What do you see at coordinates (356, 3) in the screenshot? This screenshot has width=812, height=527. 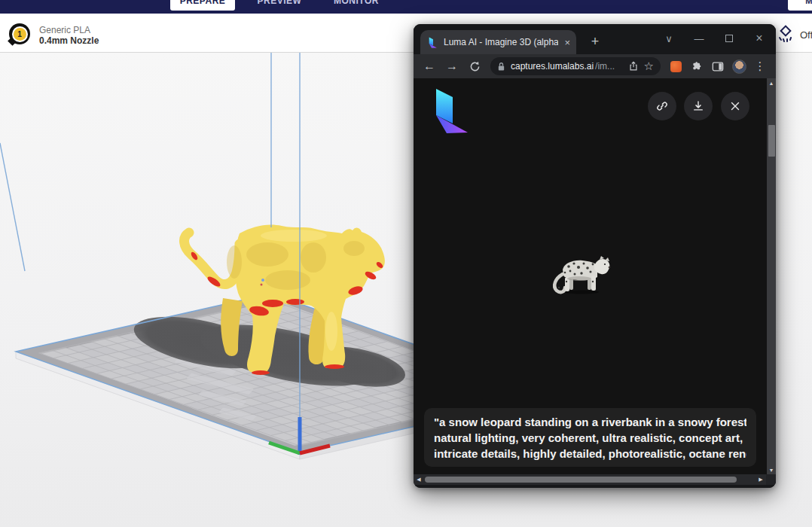 I see `tab-monitor-label: MONITOR` at bounding box center [356, 3].